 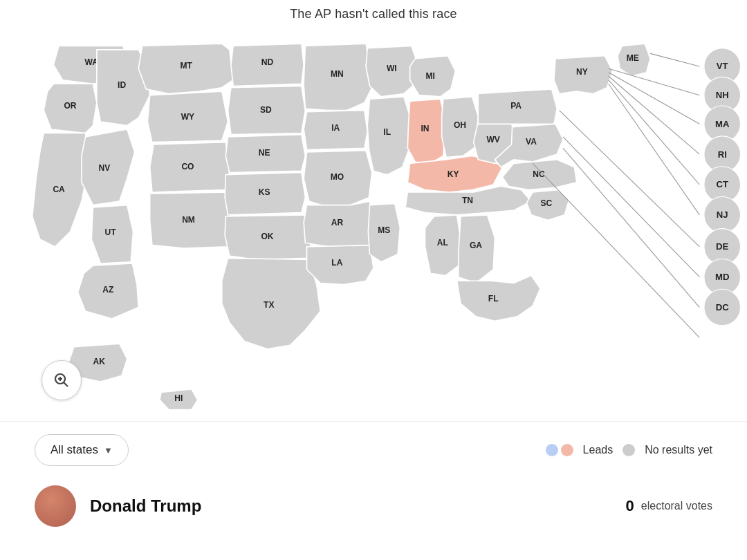 I want to click on state-al, so click(x=443, y=245).